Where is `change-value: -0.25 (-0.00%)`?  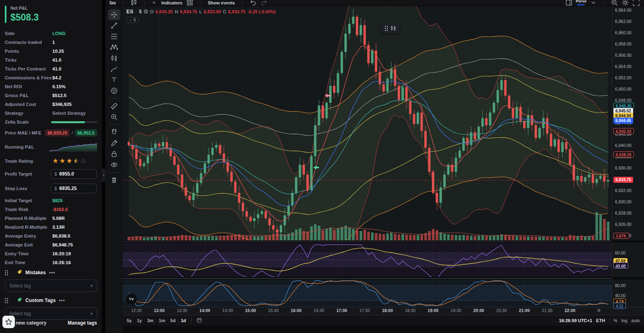
change-value: -0.25 (-0.00%) is located at coordinates (262, 12).